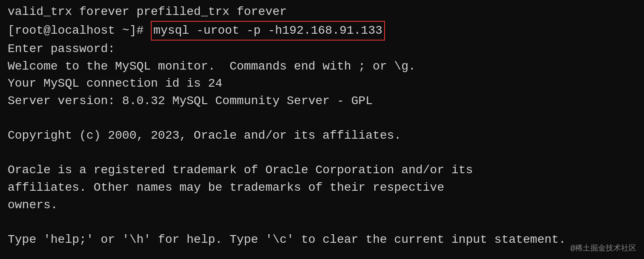  Describe the element at coordinates (212, 67) in the screenshot. I see `welcome-text: Welcome to the MySQL monitor. Commands e…` at that location.